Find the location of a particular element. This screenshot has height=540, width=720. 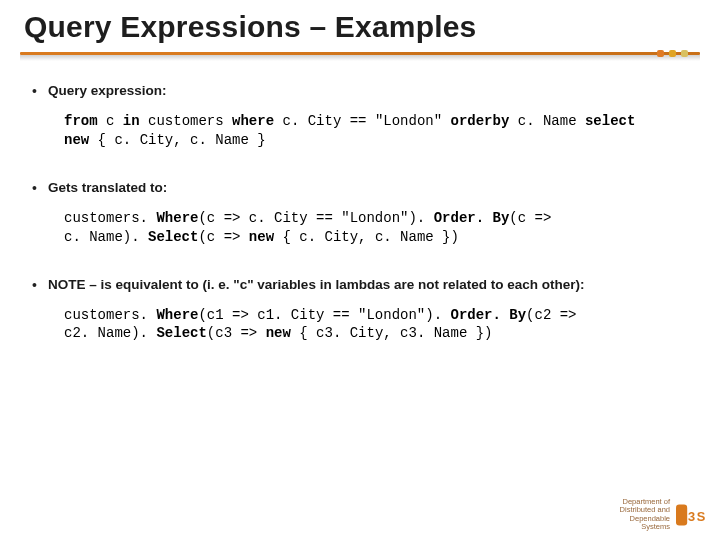

title-area: Query Expressions – Examples is located at coordinates (360, 25).